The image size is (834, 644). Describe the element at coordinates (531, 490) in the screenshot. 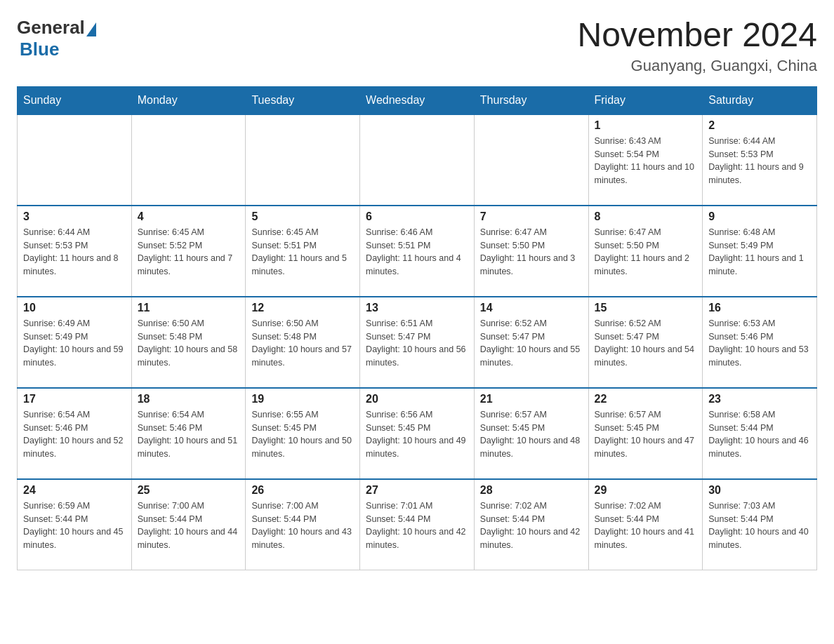

I see `day-number: 28` at that location.